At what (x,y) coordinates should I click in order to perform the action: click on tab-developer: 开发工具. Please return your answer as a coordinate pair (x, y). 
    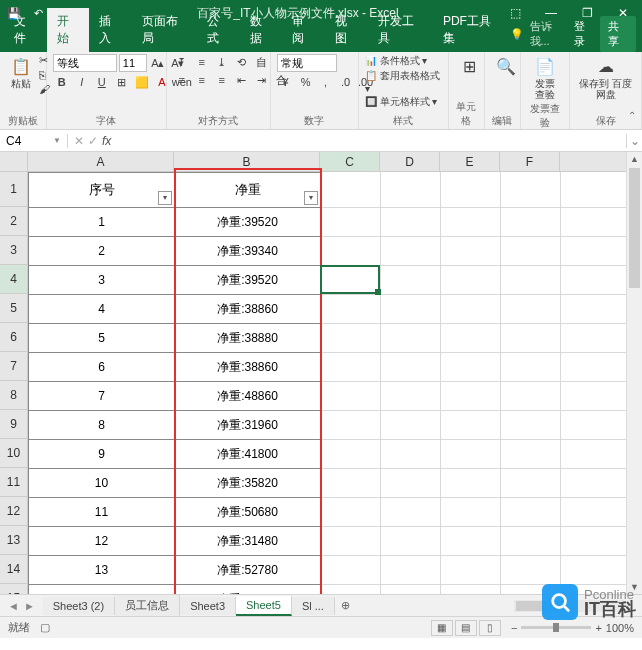
    Looking at the image, I should click on (400, 30).